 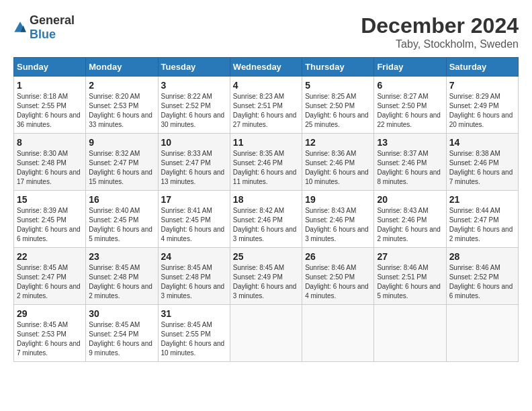 I want to click on day-cell: 19 Sunrise: 8:43 AMSunset: 2:46 PMDaylig…, so click(x=339, y=219).